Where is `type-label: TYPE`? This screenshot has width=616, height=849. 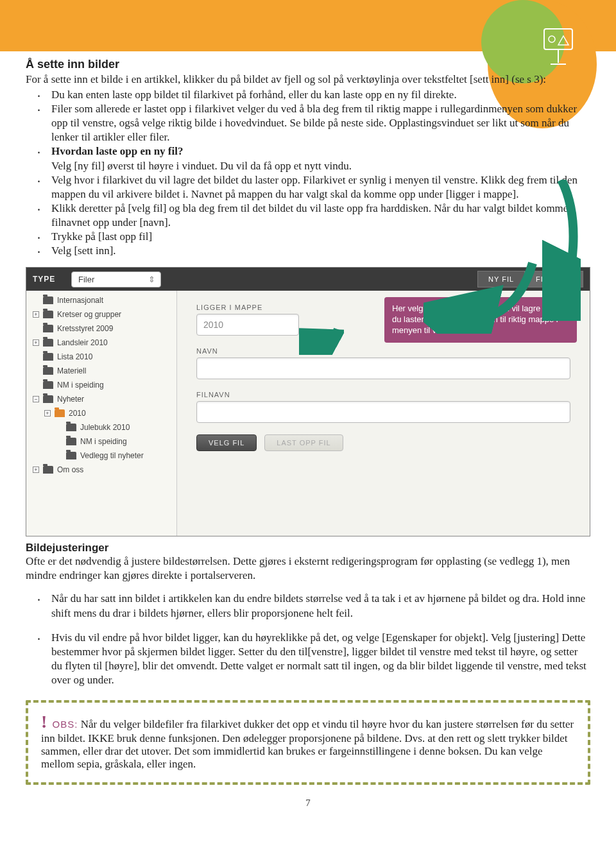 type-label: TYPE is located at coordinates (49, 279).